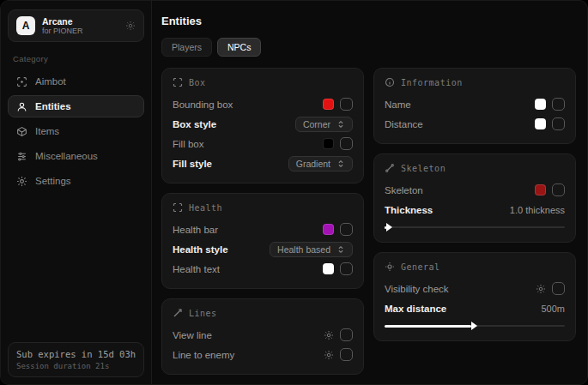 The width and height of the screenshot is (588, 385). What do you see at coordinates (432, 82) in the screenshot?
I see `card-title: Information` at bounding box center [432, 82].